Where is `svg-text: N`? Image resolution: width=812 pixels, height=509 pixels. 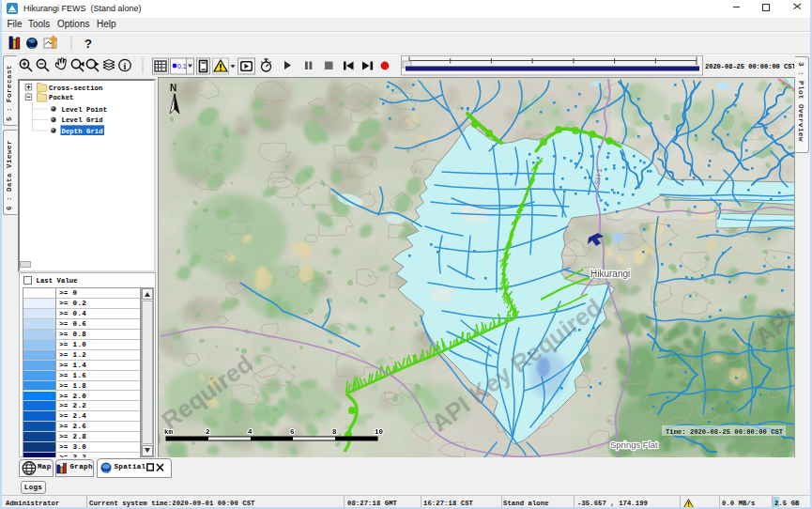
svg-text: N is located at coordinates (173, 88).